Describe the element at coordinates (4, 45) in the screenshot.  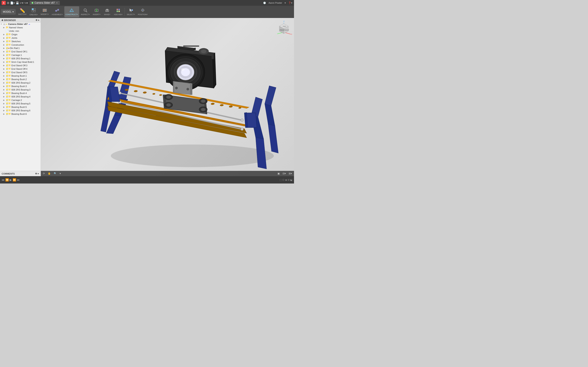
I see `construction-expand: ▶` at that location.